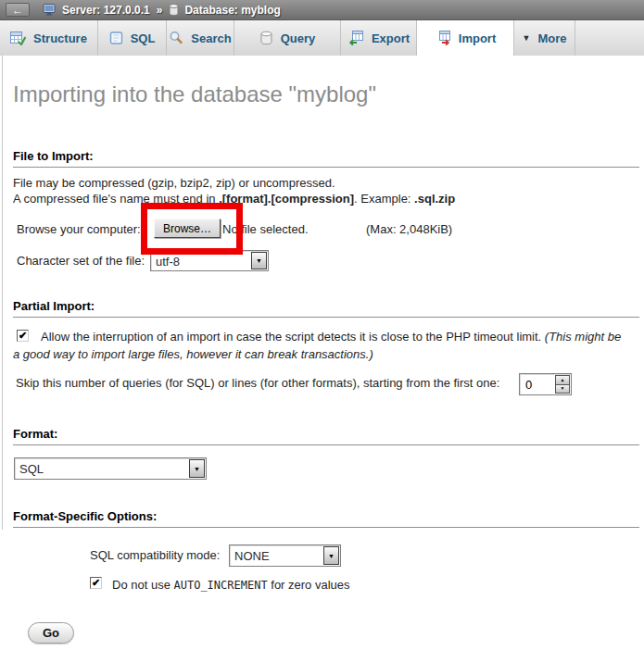 Image resolution: width=644 pixels, height=663 pixels. I want to click on allow-interrupt-note-start: (This might be, so click(583, 337).